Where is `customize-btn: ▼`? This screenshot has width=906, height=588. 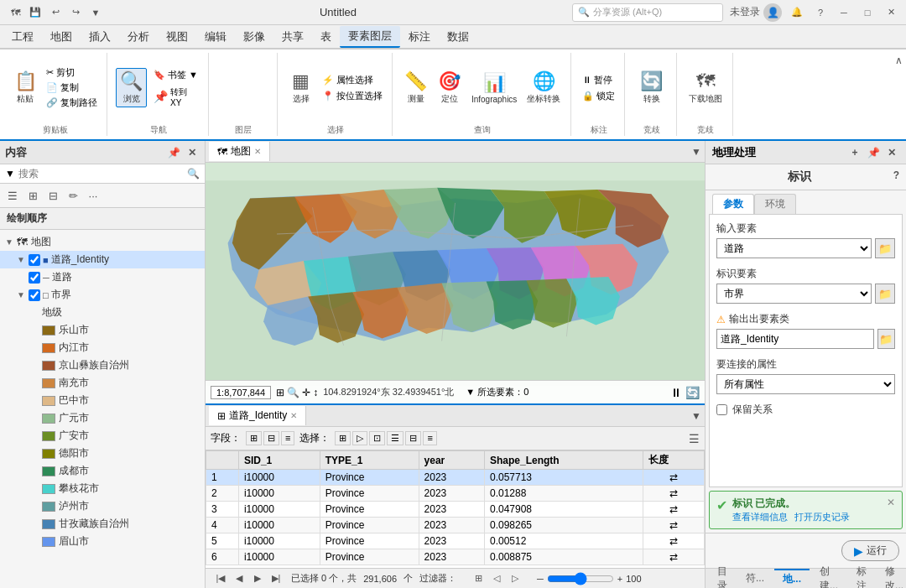 customize-btn: ▼ is located at coordinates (96, 13).